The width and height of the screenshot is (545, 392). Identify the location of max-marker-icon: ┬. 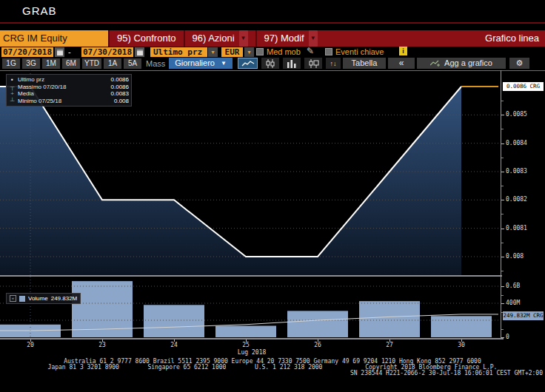
(12, 87).